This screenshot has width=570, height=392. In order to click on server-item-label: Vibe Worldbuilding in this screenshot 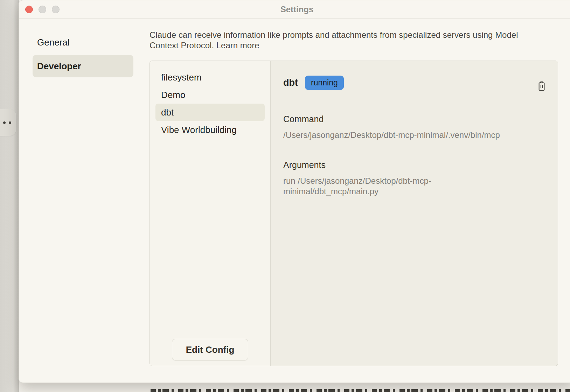, I will do `click(199, 130)`.